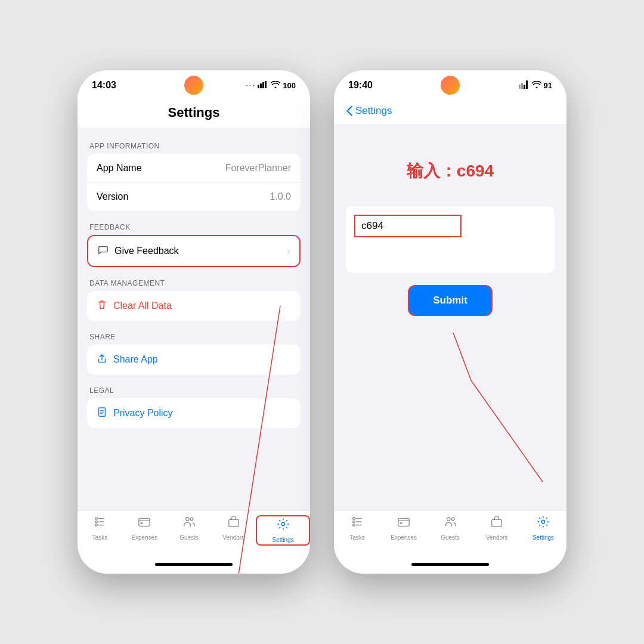  Describe the element at coordinates (104, 85) in the screenshot. I see `status-time-1: 14:03` at that location.